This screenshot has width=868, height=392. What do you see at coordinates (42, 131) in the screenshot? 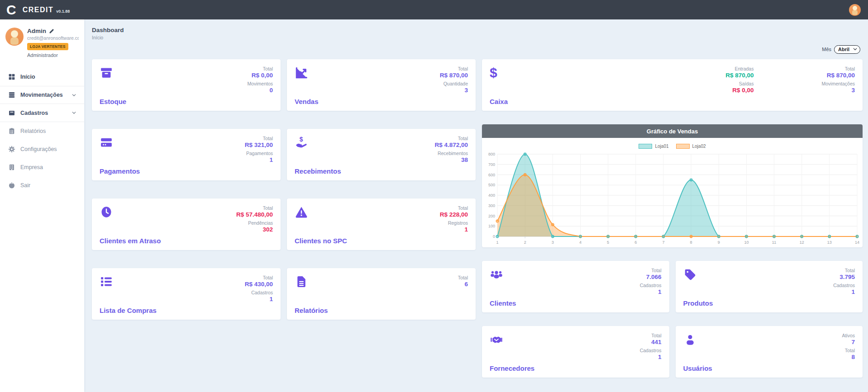
I see `sidebar-item-relatorios: Relatórios` at bounding box center [42, 131].